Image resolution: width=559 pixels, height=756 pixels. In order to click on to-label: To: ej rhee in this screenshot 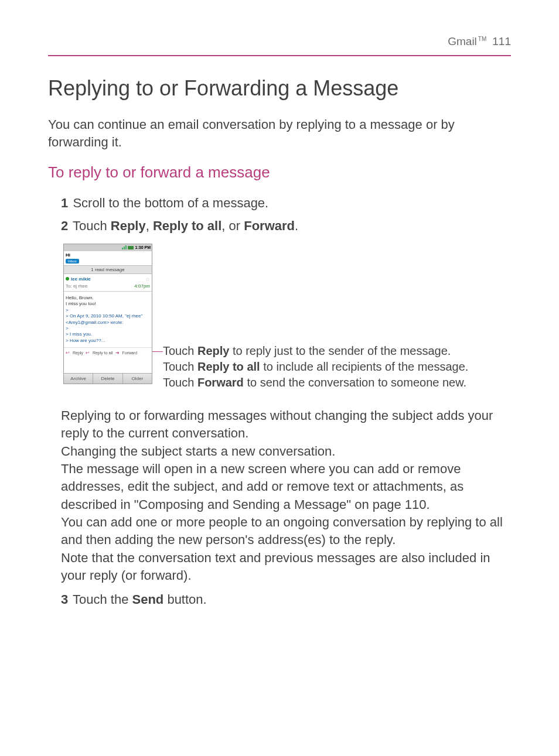, I will do `click(76, 286)`.